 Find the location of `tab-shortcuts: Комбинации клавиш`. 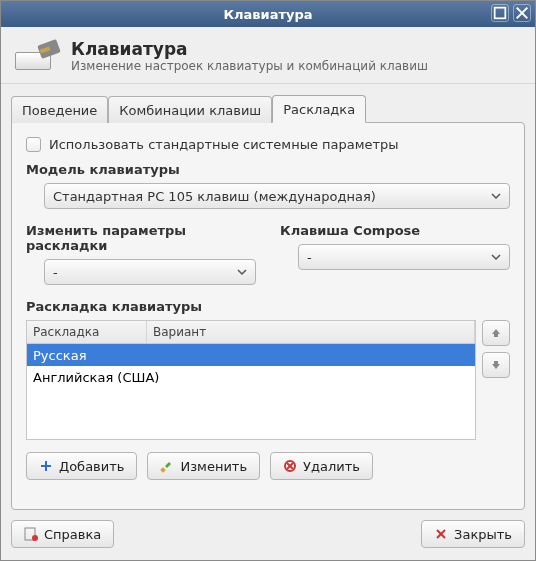

tab-shortcuts: Комбинации клавиш is located at coordinates (190, 110).